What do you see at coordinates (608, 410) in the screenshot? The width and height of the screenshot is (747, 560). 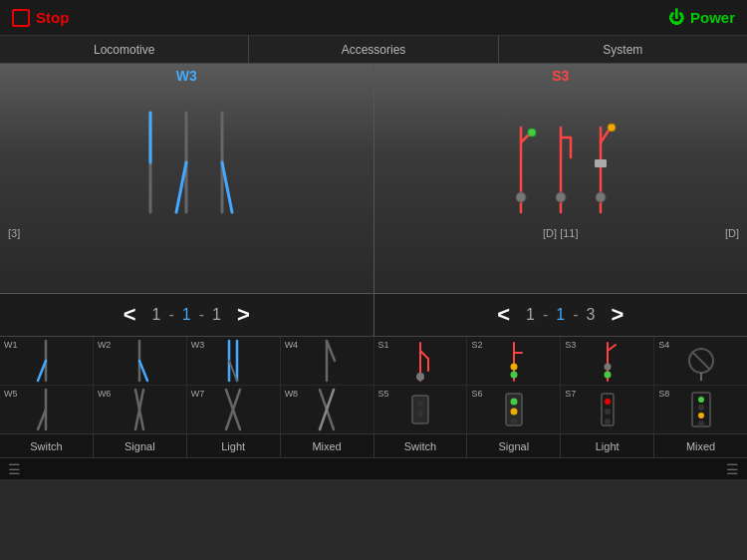 I see `cell-S7: S7` at bounding box center [608, 410].